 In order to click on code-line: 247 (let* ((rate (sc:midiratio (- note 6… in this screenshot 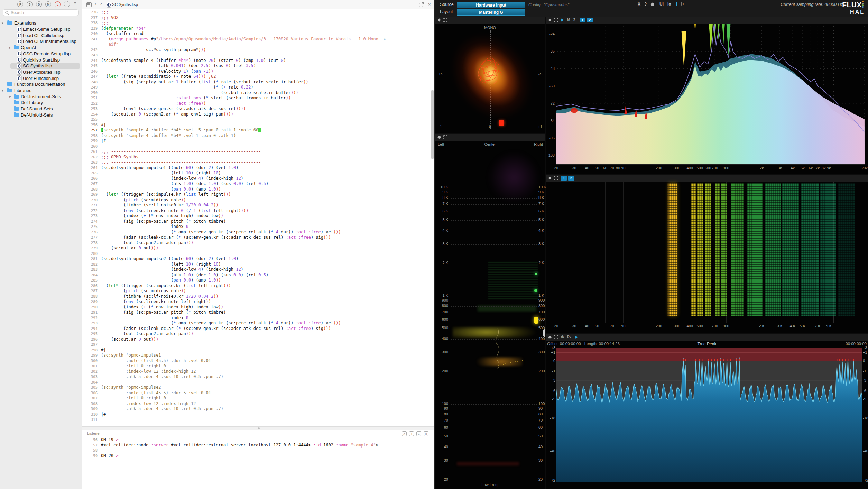, I will do `click(258, 77)`.